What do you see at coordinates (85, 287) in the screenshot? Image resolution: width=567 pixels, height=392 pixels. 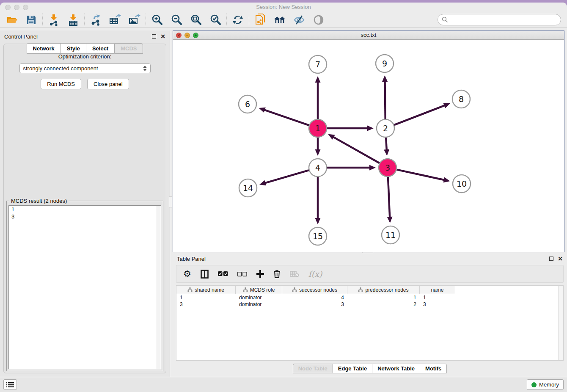 I see `mcds-result-list: 1 3` at bounding box center [85, 287].